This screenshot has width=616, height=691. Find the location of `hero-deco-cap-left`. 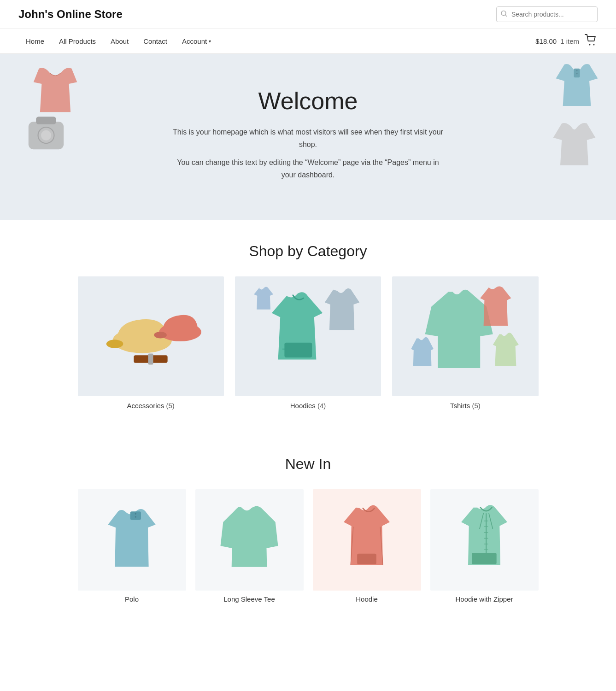

hero-deco-cap-left is located at coordinates (46, 137).